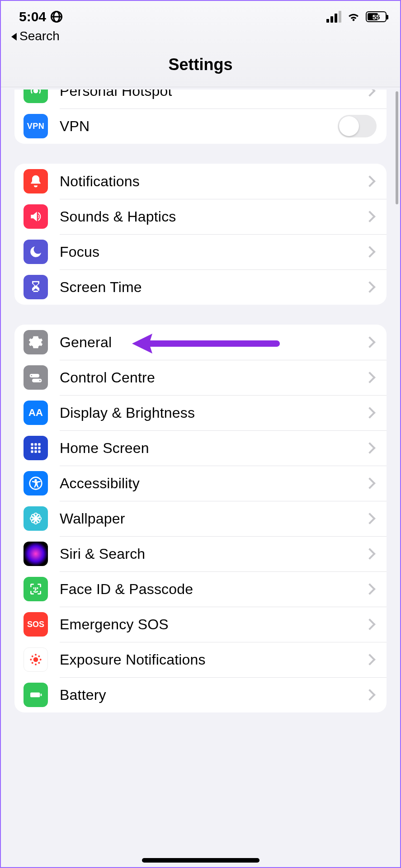  What do you see at coordinates (201, 38) in the screenshot?
I see `back-button: ◀ Search` at bounding box center [201, 38].